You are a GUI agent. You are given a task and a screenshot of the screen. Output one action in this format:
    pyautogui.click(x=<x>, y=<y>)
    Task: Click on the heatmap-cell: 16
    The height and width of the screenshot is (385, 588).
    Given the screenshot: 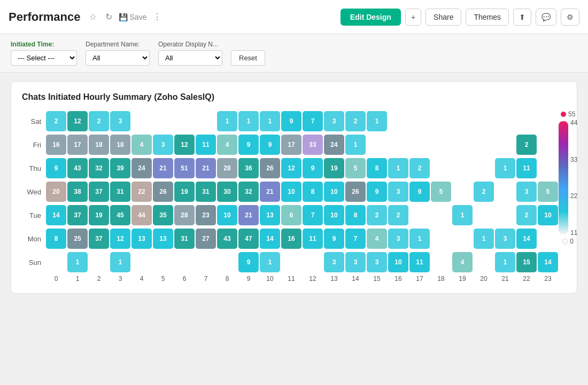 What is the action you would take?
    pyautogui.click(x=291, y=239)
    